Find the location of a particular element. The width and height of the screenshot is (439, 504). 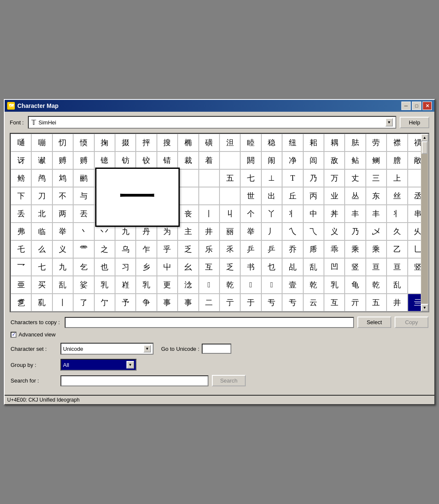

char-cell: 稳 is located at coordinates (272, 143).